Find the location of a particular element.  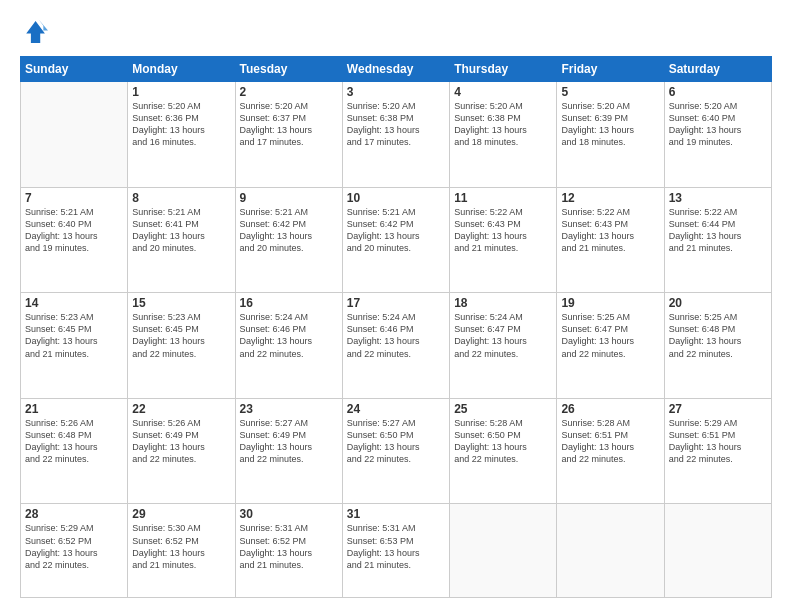

calendar-header-sunday: Sunday is located at coordinates (74, 70).